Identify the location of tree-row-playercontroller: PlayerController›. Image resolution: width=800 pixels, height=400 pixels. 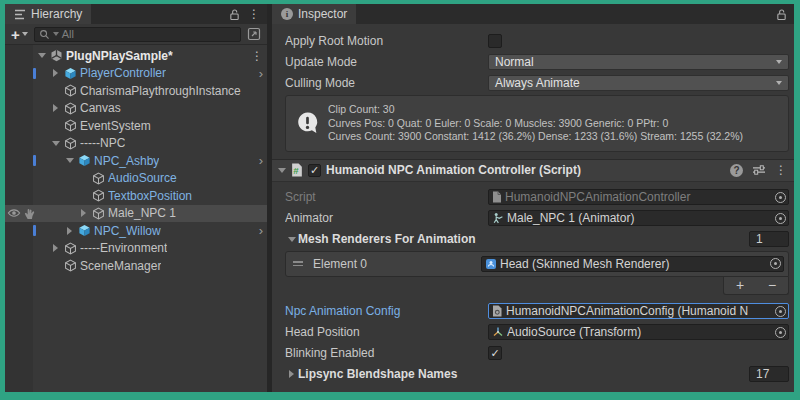
(136, 74).